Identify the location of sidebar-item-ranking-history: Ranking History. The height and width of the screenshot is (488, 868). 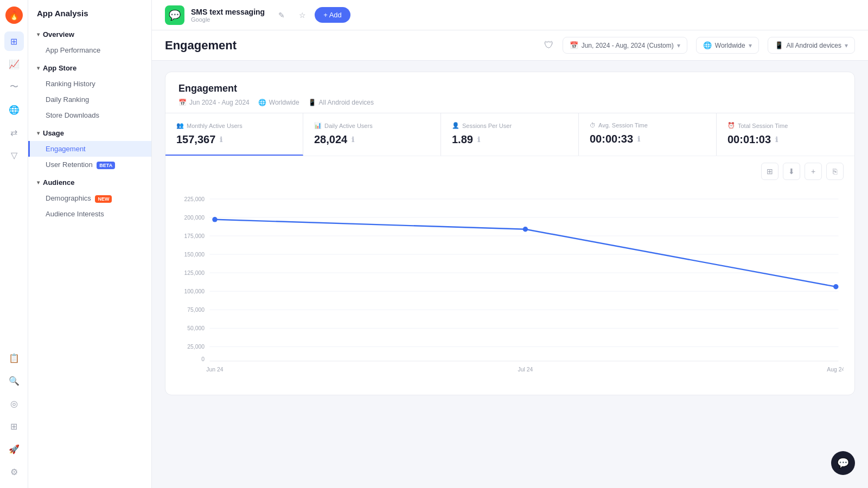
(90, 84).